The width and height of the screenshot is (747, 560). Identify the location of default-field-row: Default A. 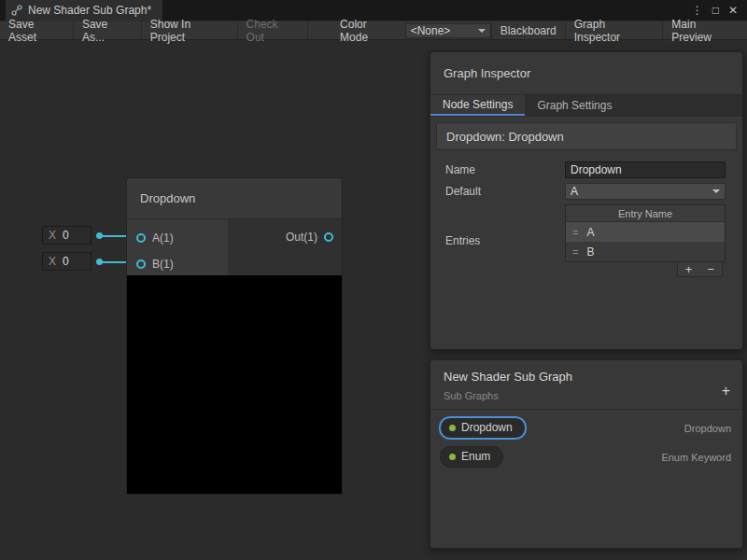
(585, 191).